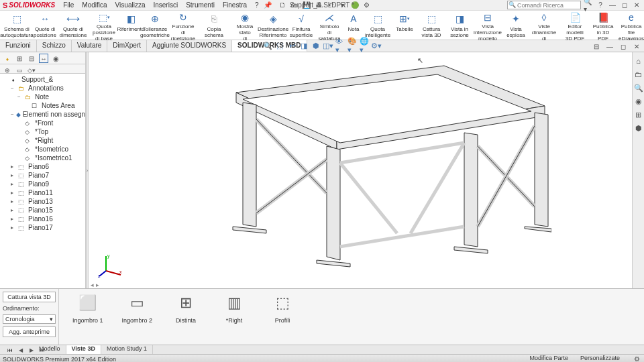 The image size is (644, 362). I want to click on tab-funzioni: Funzioni, so click(19, 46).